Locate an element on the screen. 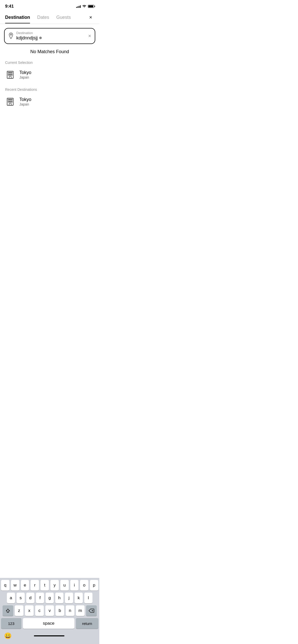 Image resolution: width=298 pixels, height=644 pixels. search-text: kdjdnndjsjj is located at coordinates (27, 38).